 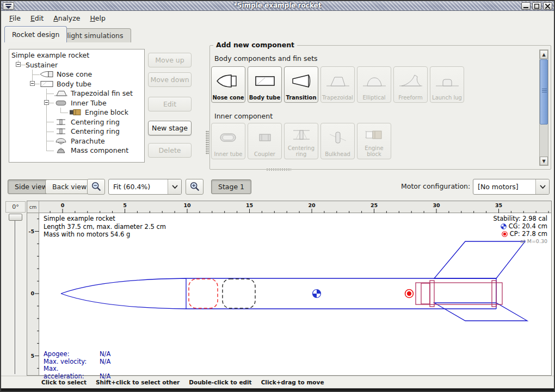 I want to click on status-hint: Click+drag to move, so click(x=293, y=382).